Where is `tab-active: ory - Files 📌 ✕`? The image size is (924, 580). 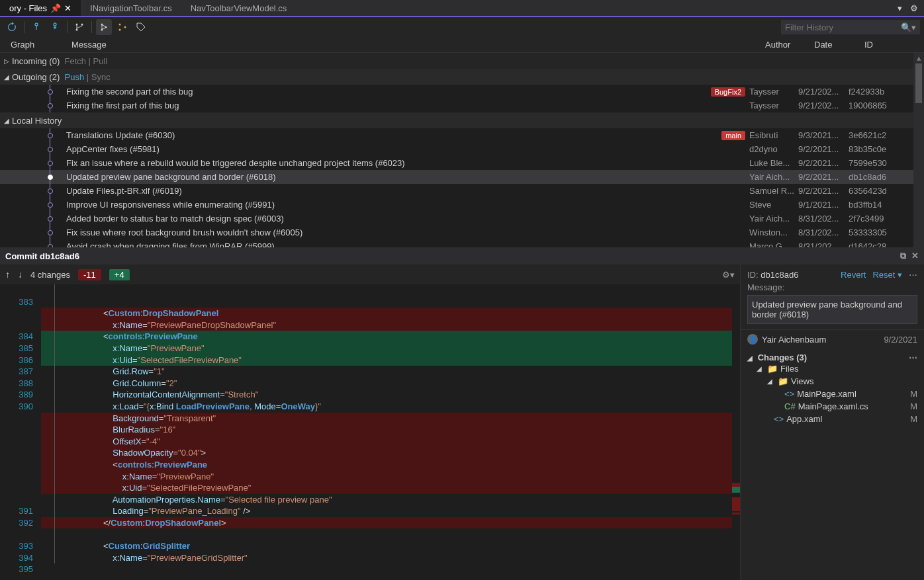
tab-active: ory - Files 📌 ✕ is located at coordinates (40, 8).